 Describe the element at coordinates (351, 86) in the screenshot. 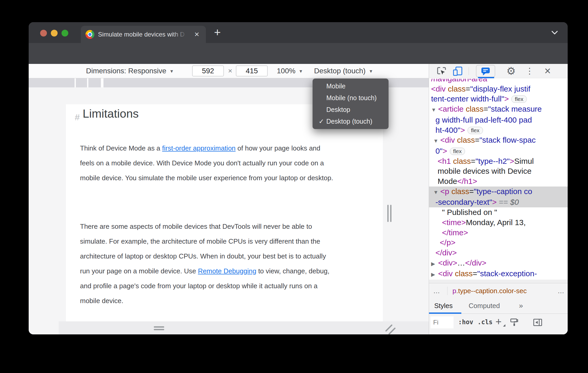

I see `device-type-menu-item: Mobile` at that location.